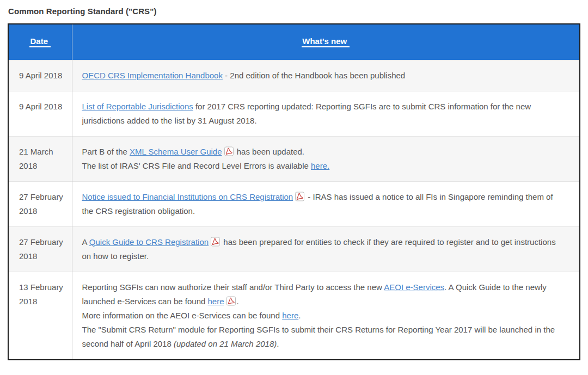 The width and height of the screenshot is (588, 375). What do you see at coordinates (40, 316) in the screenshot?
I see `date-cell: 13 February 2018` at bounding box center [40, 316].